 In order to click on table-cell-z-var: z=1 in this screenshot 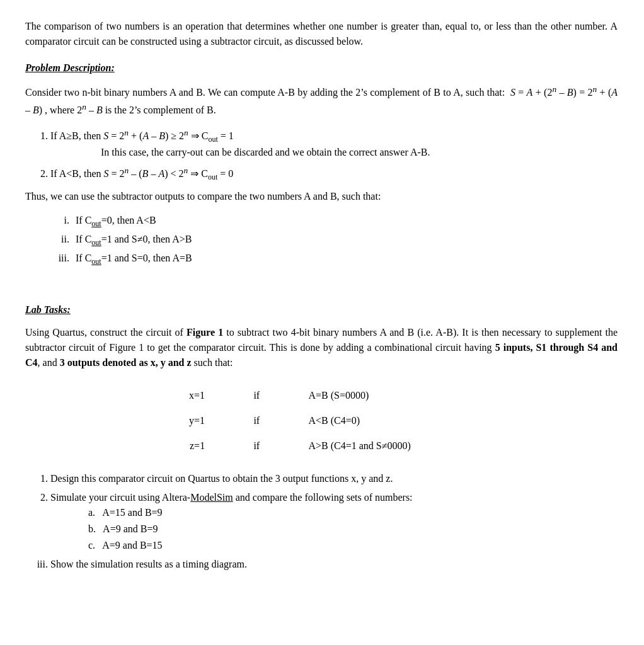, I will do `click(184, 446)`.